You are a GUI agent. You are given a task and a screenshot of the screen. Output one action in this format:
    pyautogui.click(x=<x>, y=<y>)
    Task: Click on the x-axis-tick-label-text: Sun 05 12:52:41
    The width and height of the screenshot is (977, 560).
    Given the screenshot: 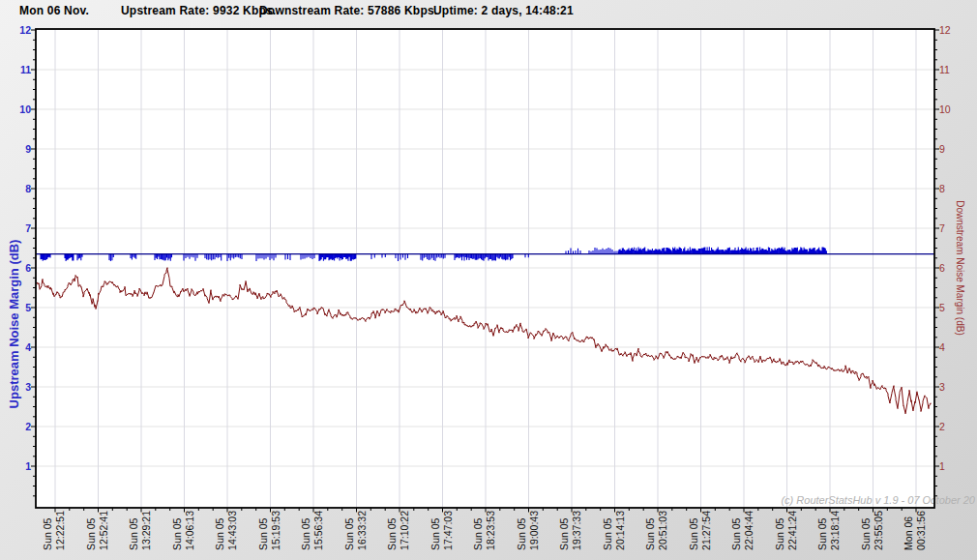 What is the action you would take?
    pyautogui.click(x=97, y=530)
    